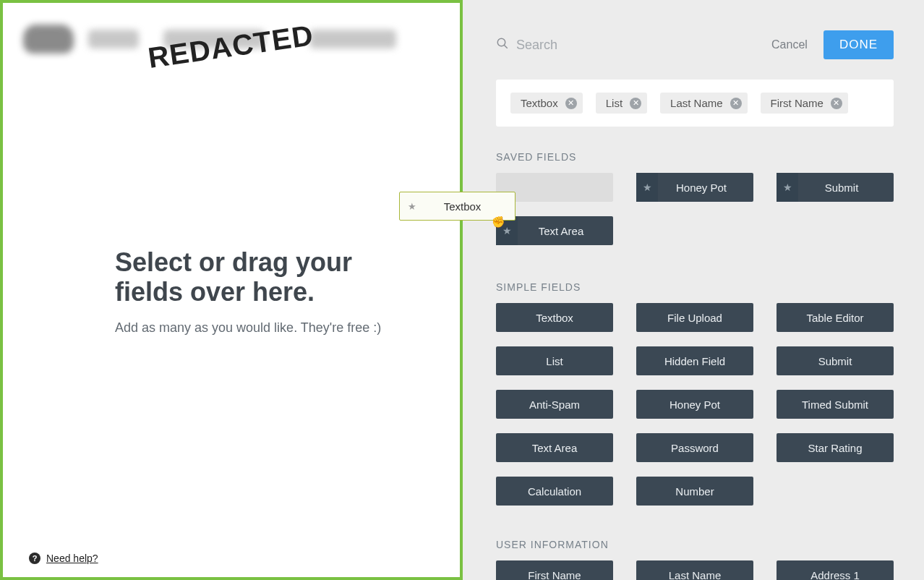  What do you see at coordinates (695, 157) in the screenshot?
I see `section-title-saved: SAVED FIELDS` at bounding box center [695, 157].